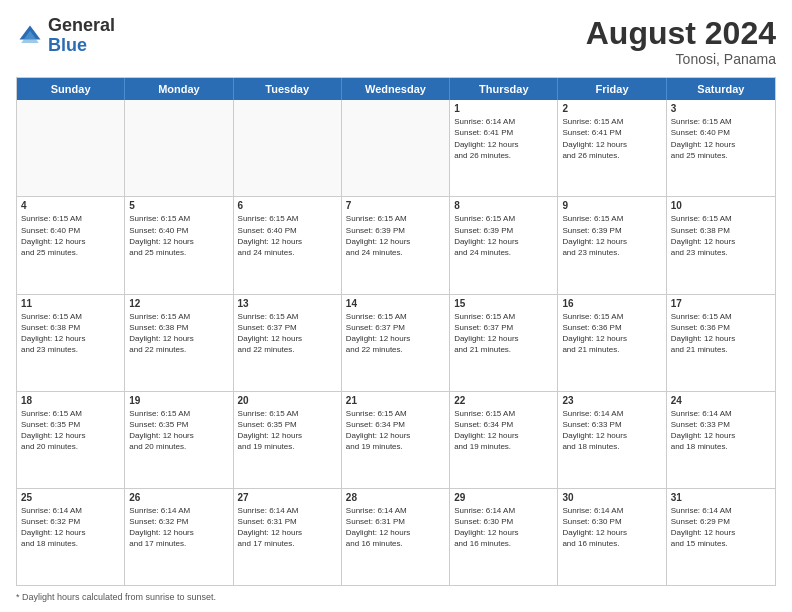 This screenshot has width=792, height=612. I want to click on day-number: 8, so click(504, 206).